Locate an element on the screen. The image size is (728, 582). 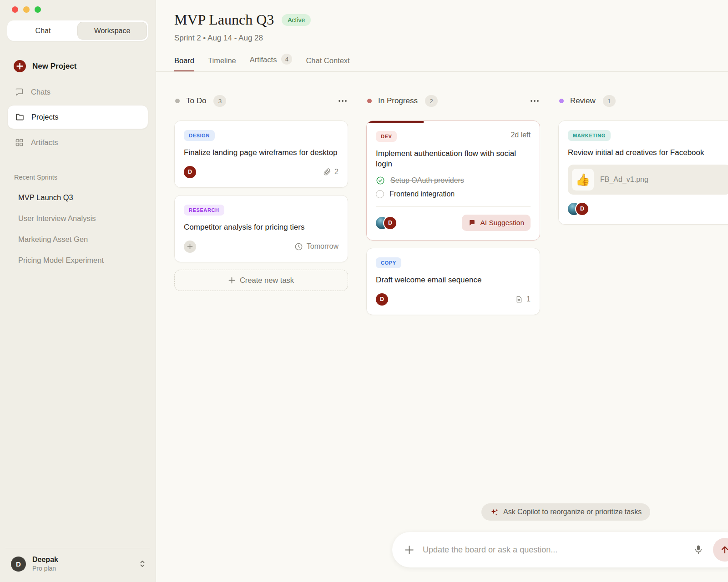
toggle-chat: Chat is located at coordinates (43, 31).